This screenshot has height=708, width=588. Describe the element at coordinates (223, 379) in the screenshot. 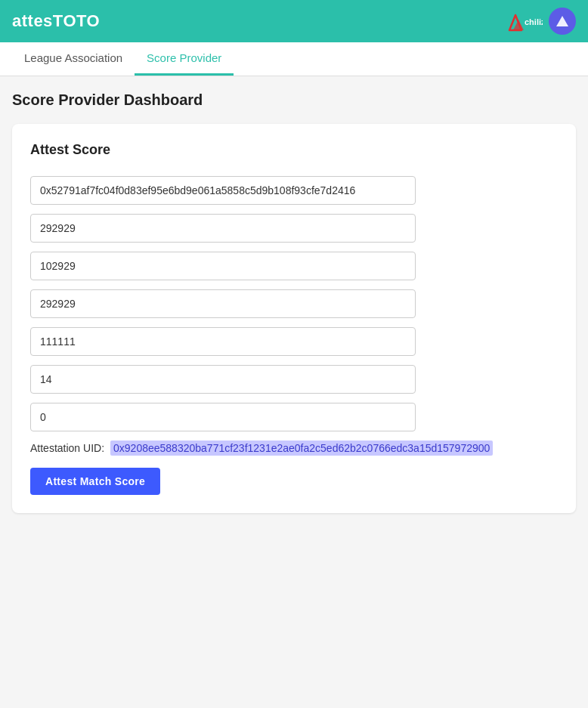

I see `field-6-input` at that location.